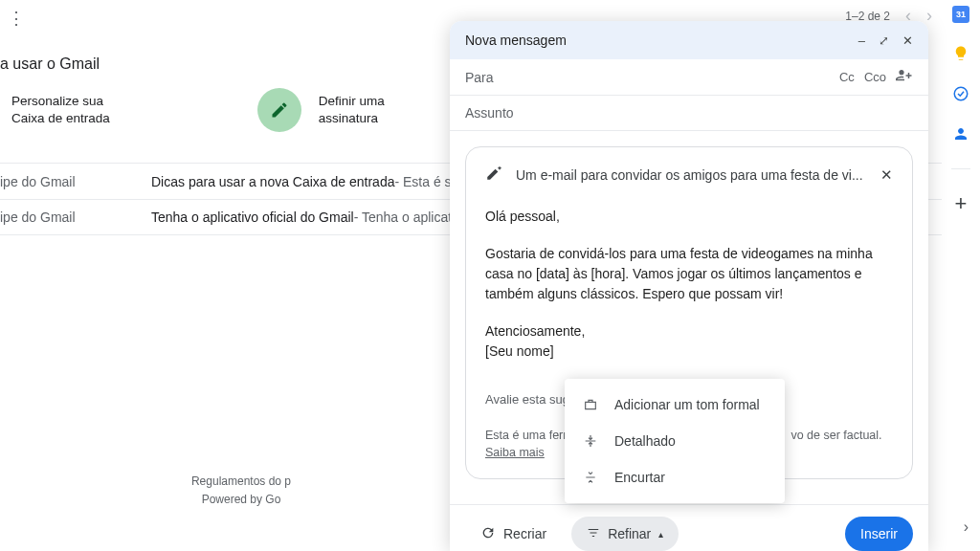  I want to click on learn-more-link: Saiba mais, so click(515, 452).